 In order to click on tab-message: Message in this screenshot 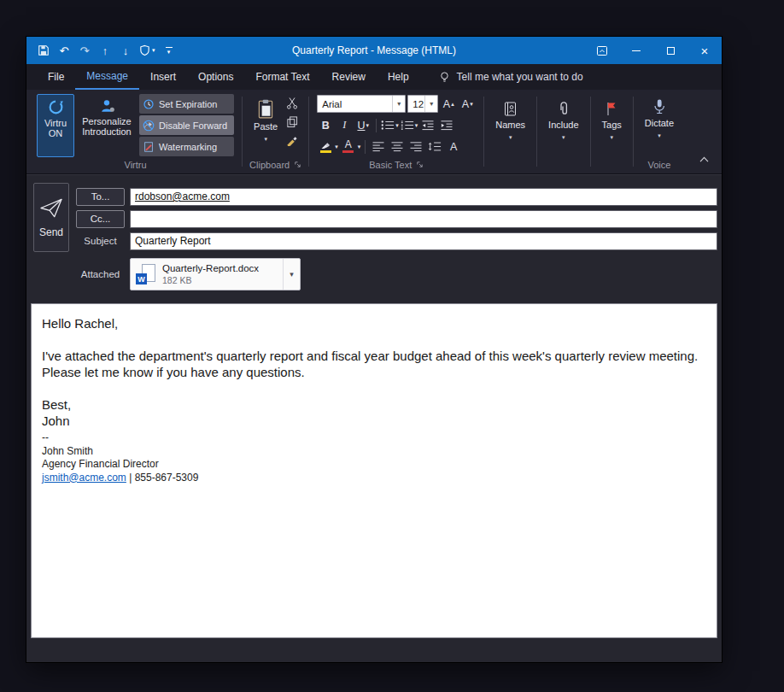, I will do `click(108, 77)`.